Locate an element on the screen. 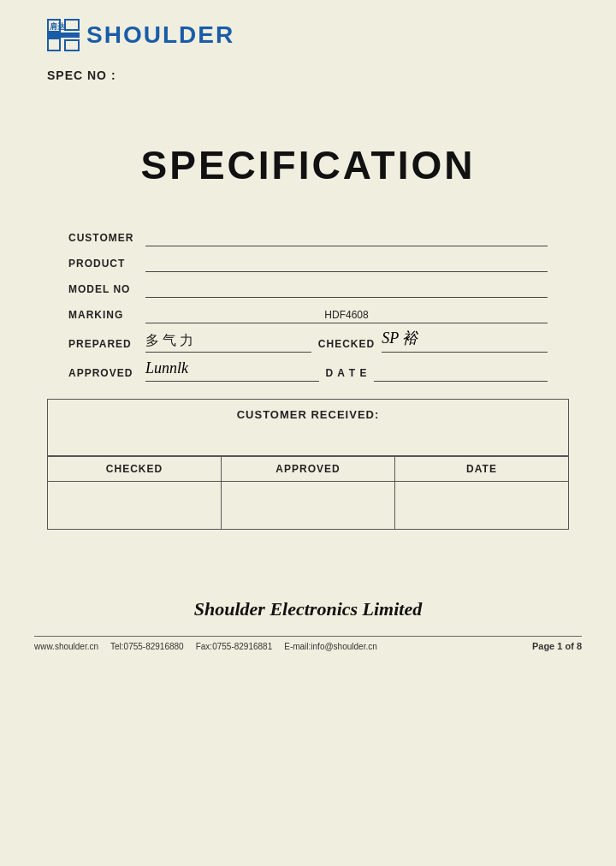 The width and height of the screenshot is (616, 866). approved-content: Lunnlk D A T E is located at coordinates (346, 370).